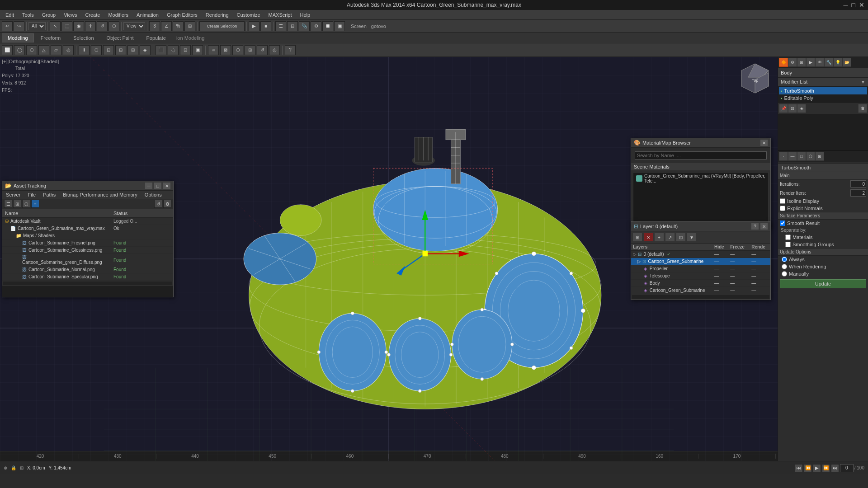 The width and height of the screenshot is (868, 488). I want to click on remove-modifier-btn: 🗑, so click(863, 108).